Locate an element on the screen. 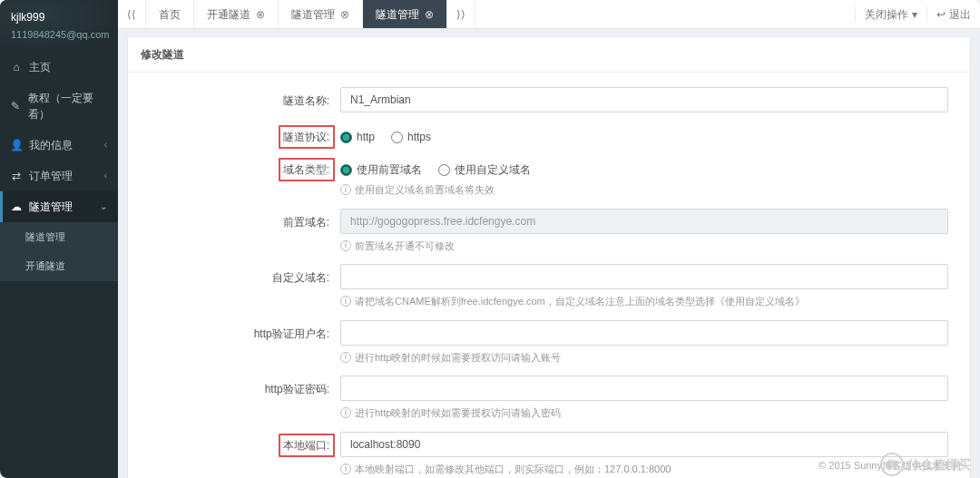  sidebar-item-orders: ⇄ 订单管理 ‹ is located at coordinates (59, 176).